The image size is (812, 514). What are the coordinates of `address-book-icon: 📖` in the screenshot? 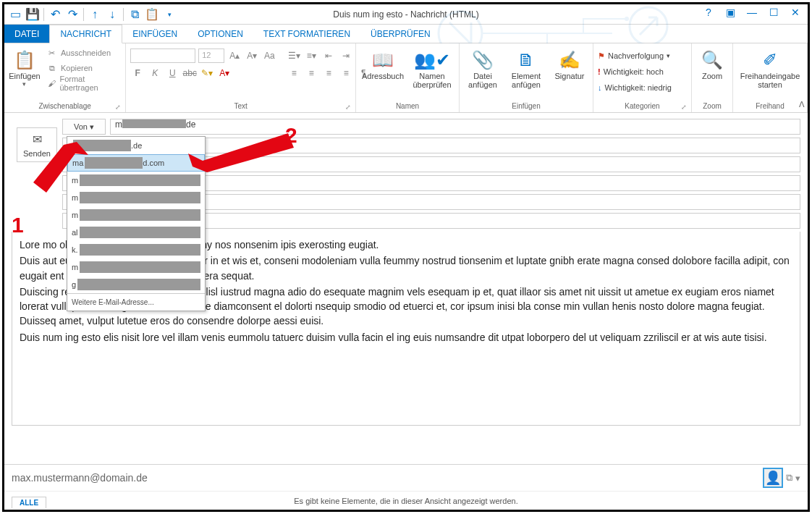 It's located at (383, 60).